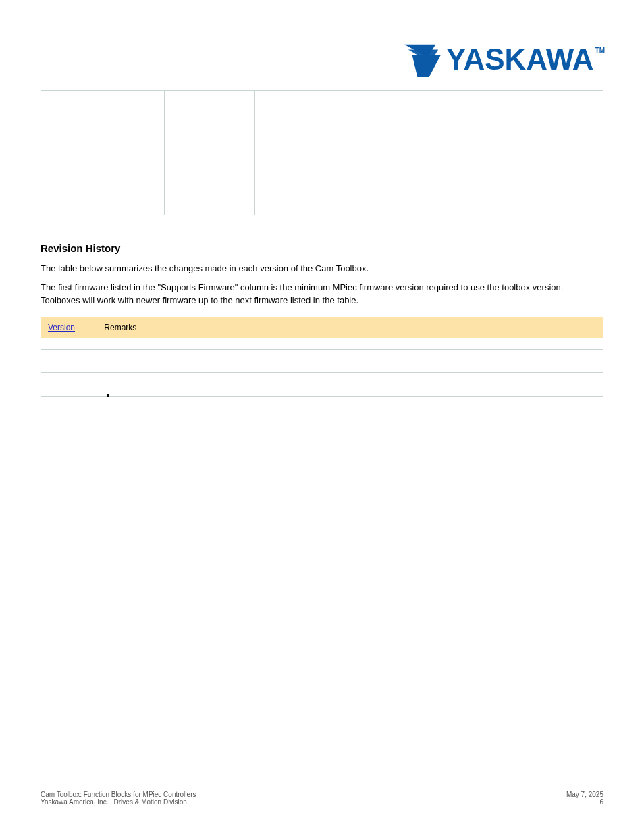 This screenshot has height=834, width=644. What do you see at coordinates (322, 357) in the screenshot?
I see `history-table: Version Remarks` at bounding box center [322, 357].